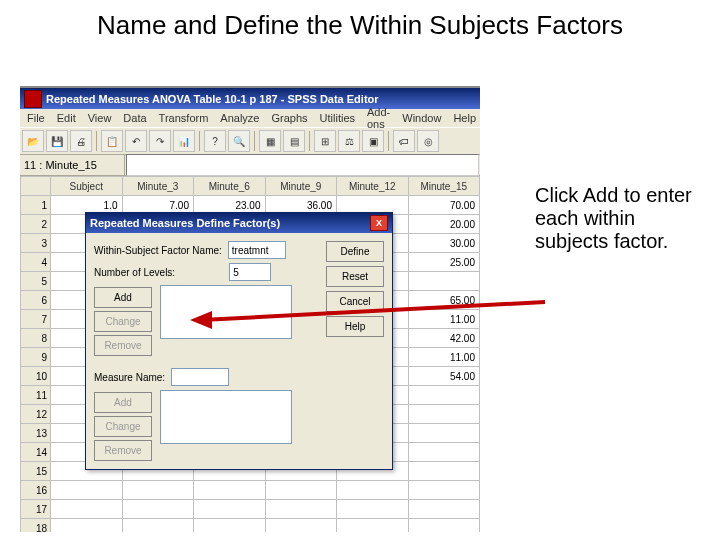 Image resolution: width=720 pixels, height=540 pixels. What do you see at coordinates (428, 141) in the screenshot?
I see `sets-icon: ◎` at bounding box center [428, 141].